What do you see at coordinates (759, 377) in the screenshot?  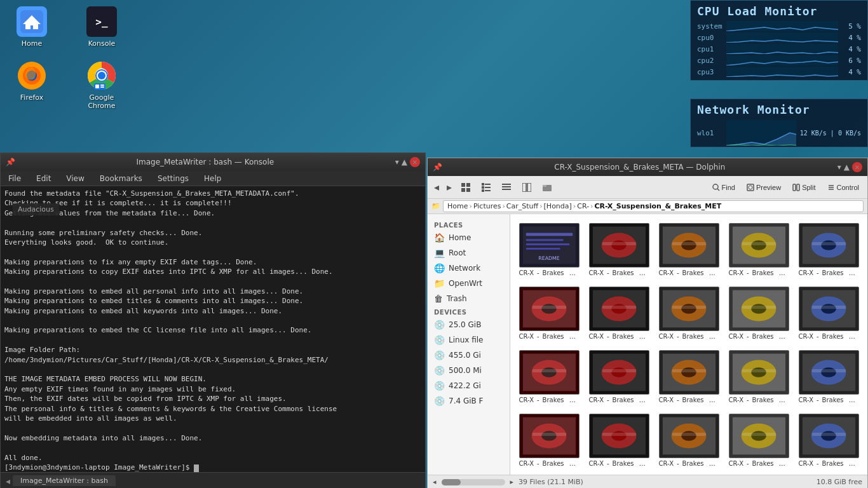 I see `file-item: CR-X_-_Brakes_ 13.jpg` at bounding box center [759, 377].